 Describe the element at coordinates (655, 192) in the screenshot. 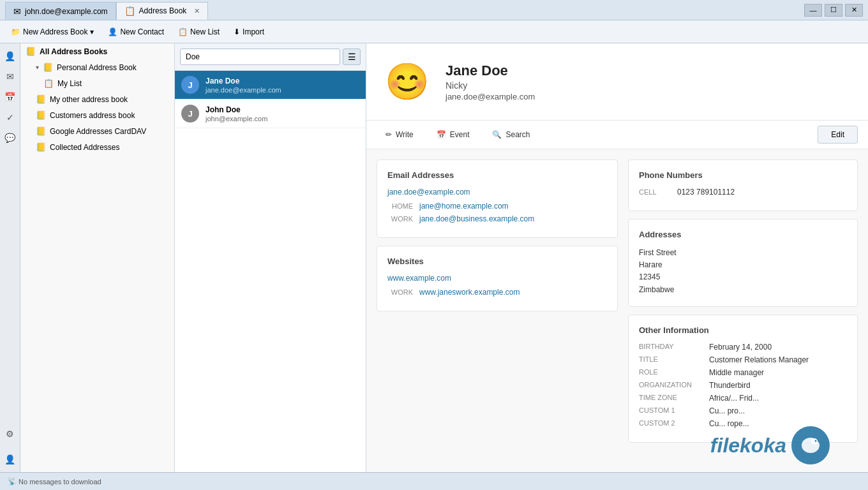

I see `phone-cell-label: CELL` at that location.